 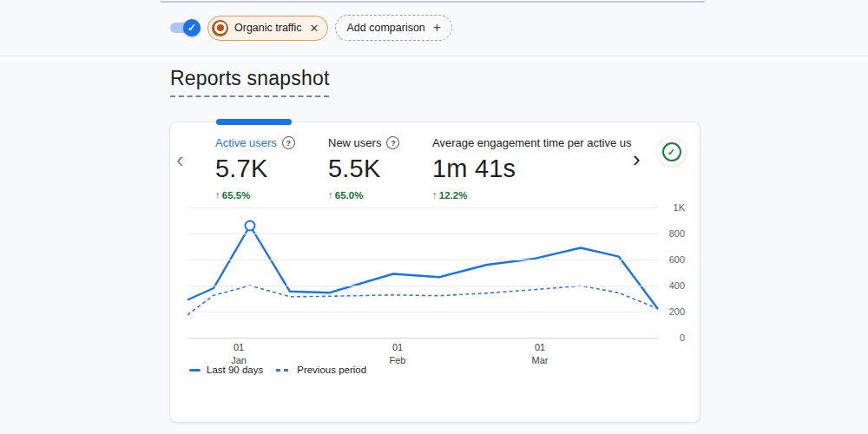 I want to click on page-title: Reports snapshot, so click(x=250, y=82).